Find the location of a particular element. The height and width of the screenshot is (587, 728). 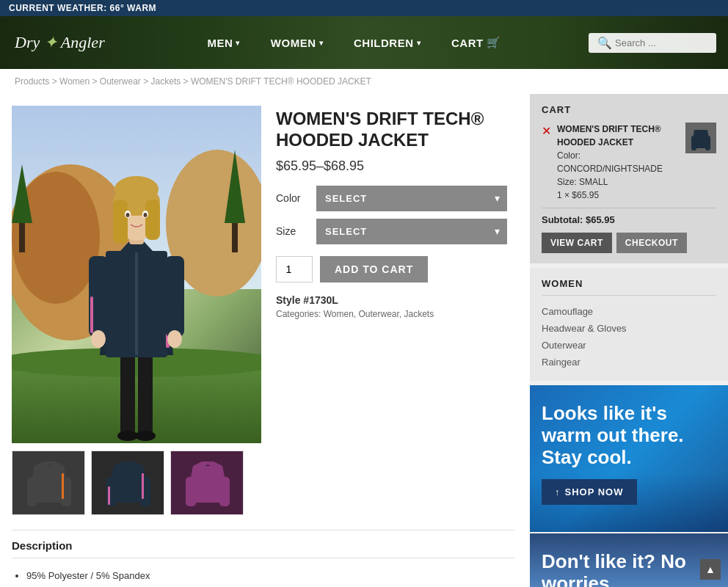

size-label: Size is located at coordinates (292, 231).